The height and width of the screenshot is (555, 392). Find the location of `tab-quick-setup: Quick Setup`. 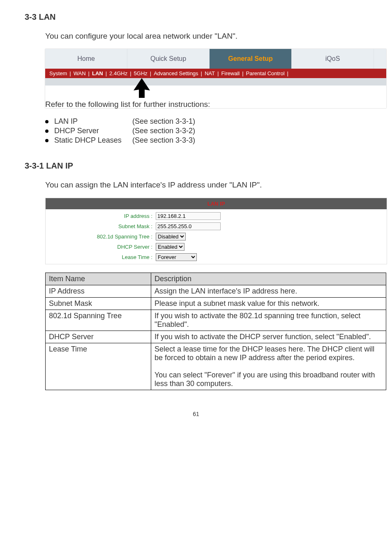

tab-quick-setup: Quick Setup is located at coordinates (168, 59).